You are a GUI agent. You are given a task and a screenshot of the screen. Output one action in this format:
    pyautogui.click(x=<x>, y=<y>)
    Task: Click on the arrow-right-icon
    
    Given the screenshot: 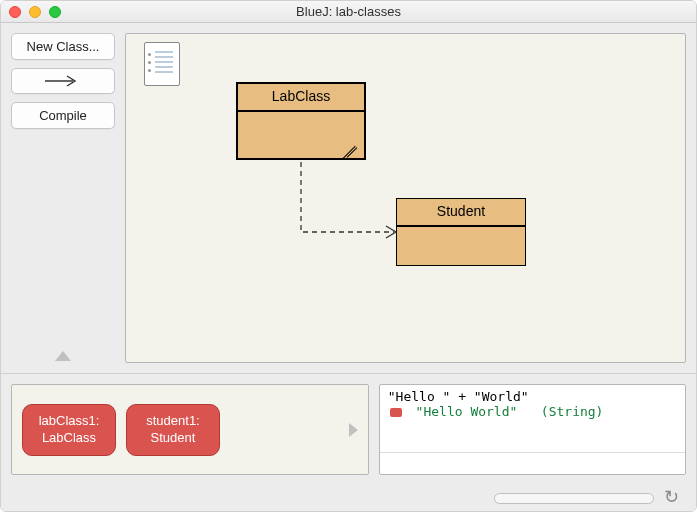 What is the action you would take?
    pyautogui.click(x=63, y=81)
    